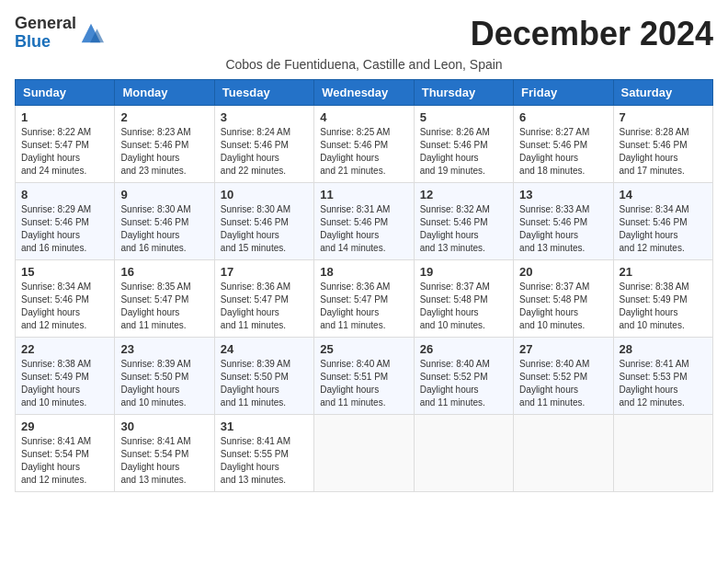 The height and width of the screenshot is (563, 728). I want to click on day-info: Sunrise: 8:31 AMSunset: 5:46 PMDaylight …, so click(355, 228).